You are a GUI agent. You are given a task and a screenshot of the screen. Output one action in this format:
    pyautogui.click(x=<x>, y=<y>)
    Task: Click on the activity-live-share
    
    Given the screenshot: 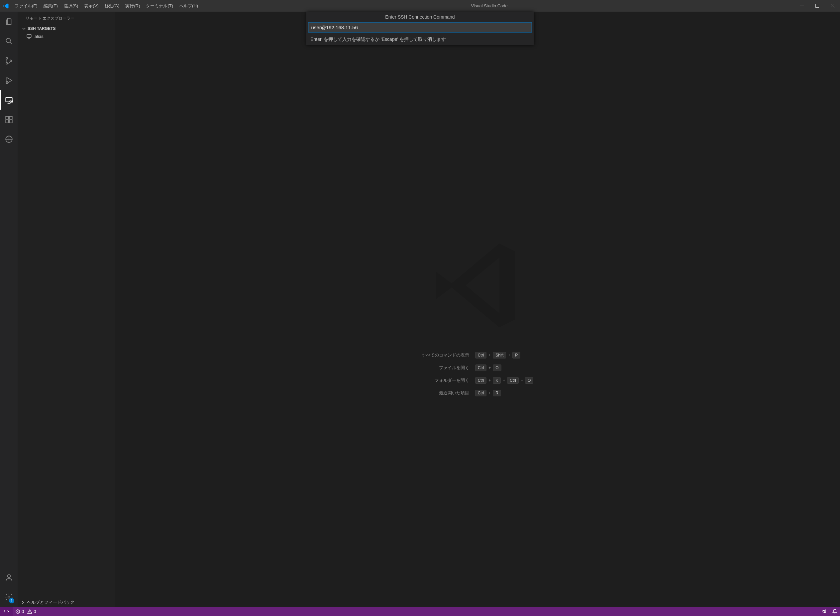 What is the action you would take?
    pyautogui.click(x=9, y=139)
    